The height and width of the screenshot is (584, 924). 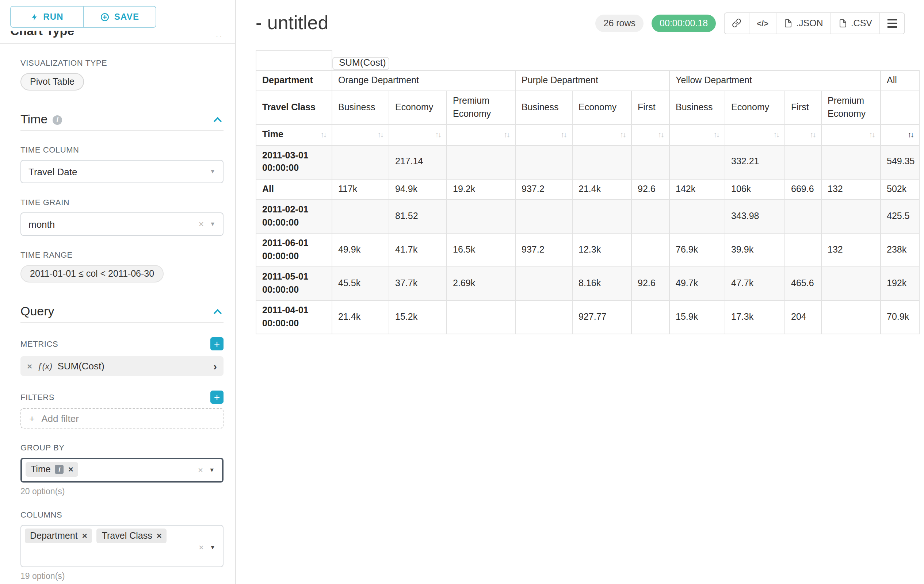 What do you see at coordinates (588, 216) in the screenshot?
I see `pivot-row: 2011-02-01 00:00:0081.52343.98425.5` at bounding box center [588, 216].